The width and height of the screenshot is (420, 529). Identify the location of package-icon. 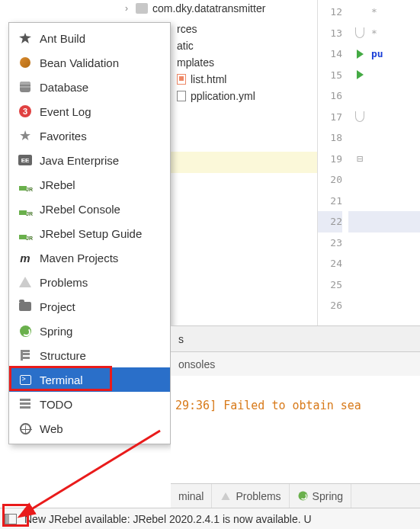
(142, 8).